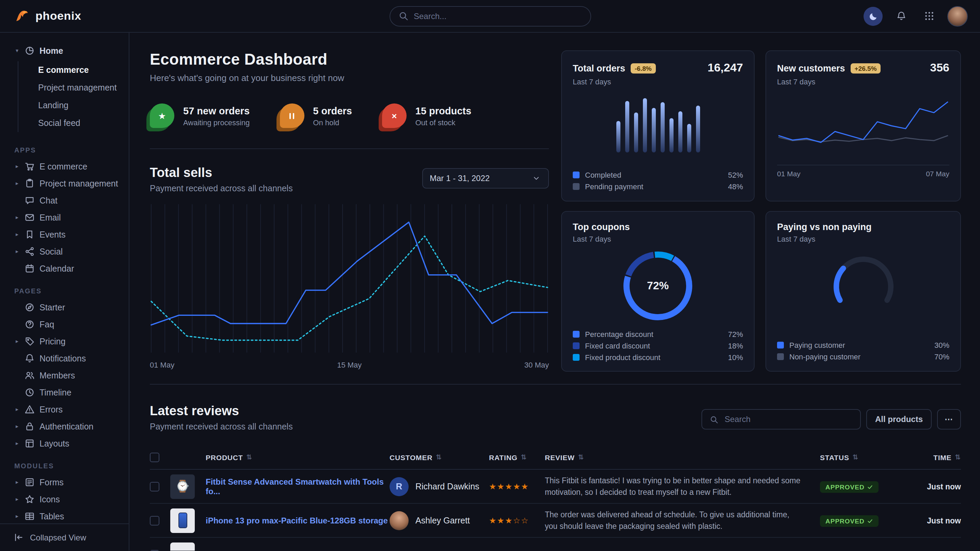  I want to click on new-customers-x-axis: 01 May 07 May, so click(863, 171).